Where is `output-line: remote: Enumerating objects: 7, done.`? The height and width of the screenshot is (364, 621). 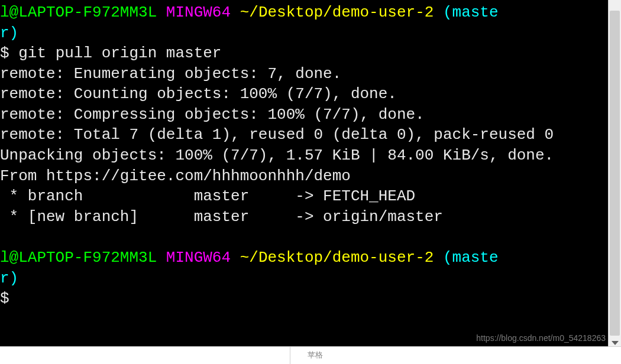
output-line: remote: Enumerating objects: 7, done. is located at coordinates (170, 74).